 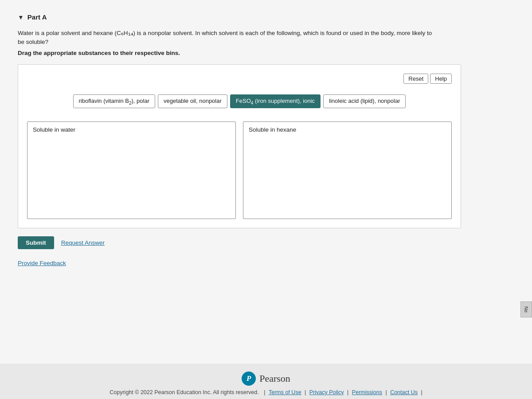 I want to click on pearson-logo: P Pearson, so click(x=266, y=379).